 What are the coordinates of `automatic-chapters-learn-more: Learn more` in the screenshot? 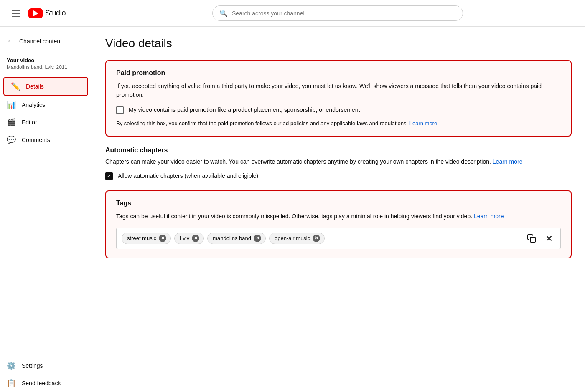 It's located at (508, 162).